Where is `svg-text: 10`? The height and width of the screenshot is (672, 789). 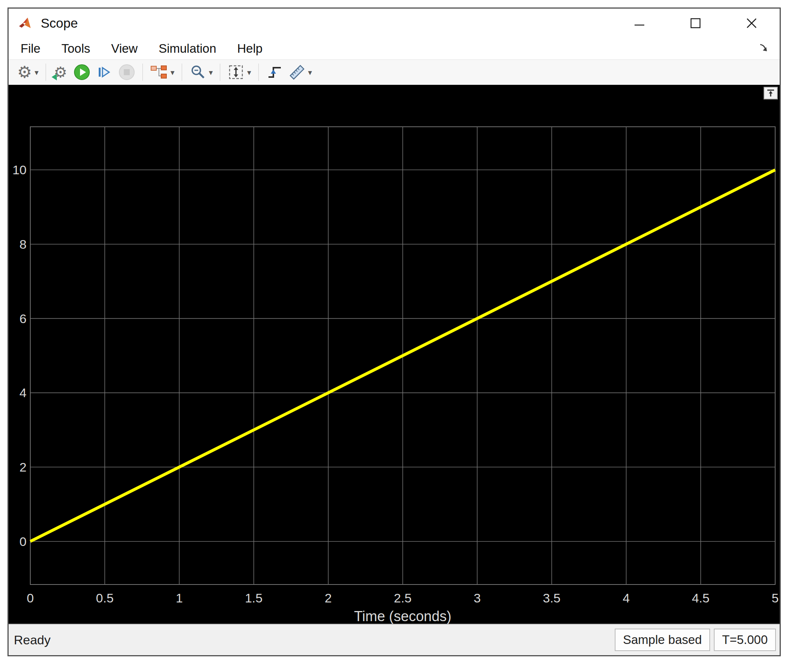
svg-text: 10 is located at coordinates (19, 170).